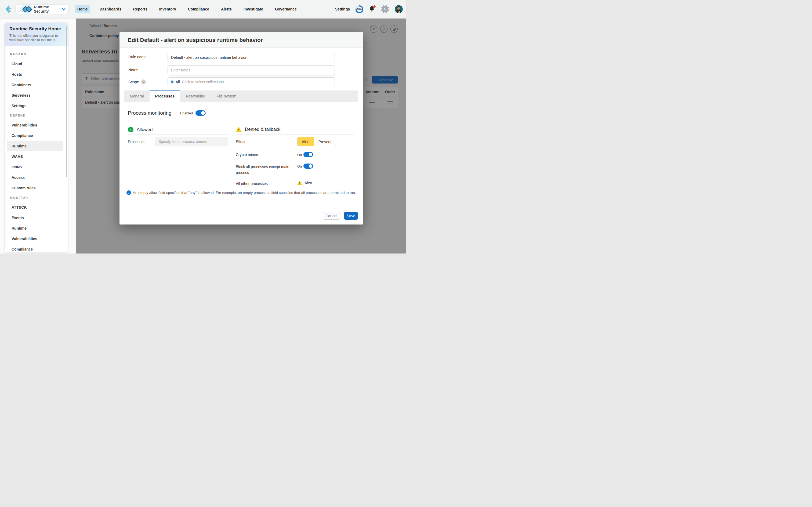 The height and width of the screenshot is (507, 812). Describe the element at coordinates (35, 64) in the screenshot. I see `sidebar-item-cloud: Cloud` at that location.